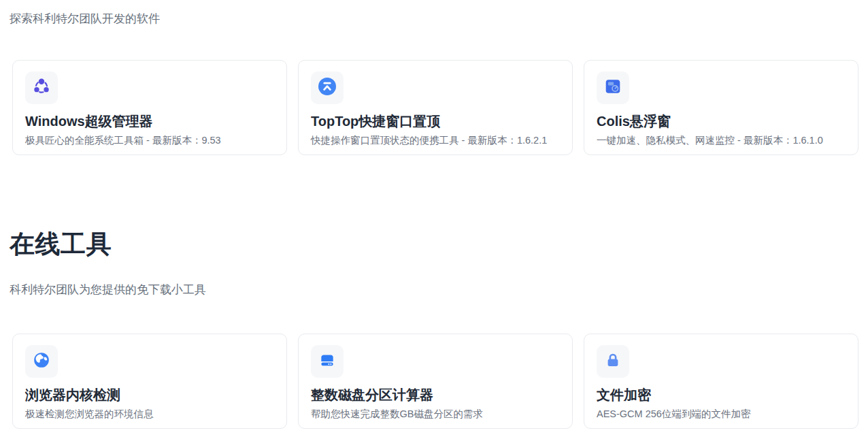  Describe the element at coordinates (613, 88) in the screenshot. I see `floating-window-gauge-icon` at that location.